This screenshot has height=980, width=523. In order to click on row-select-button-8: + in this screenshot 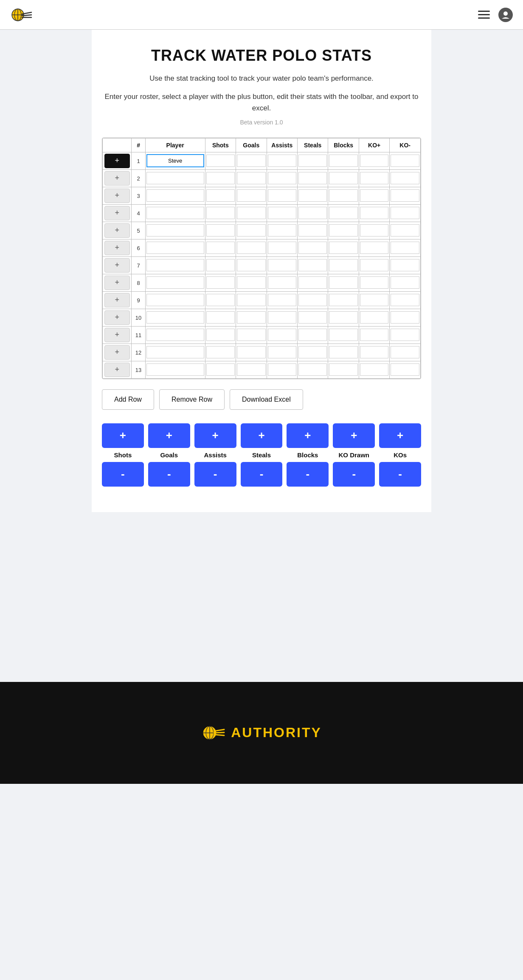, I will do `click(117, 283)`.